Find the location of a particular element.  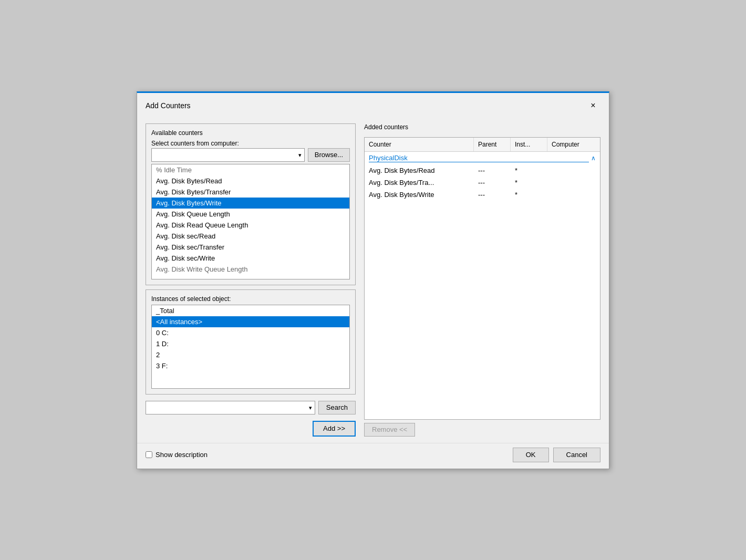

counter-list-item: Avg. Disk Queue Length is located at coordinates (251, 214).